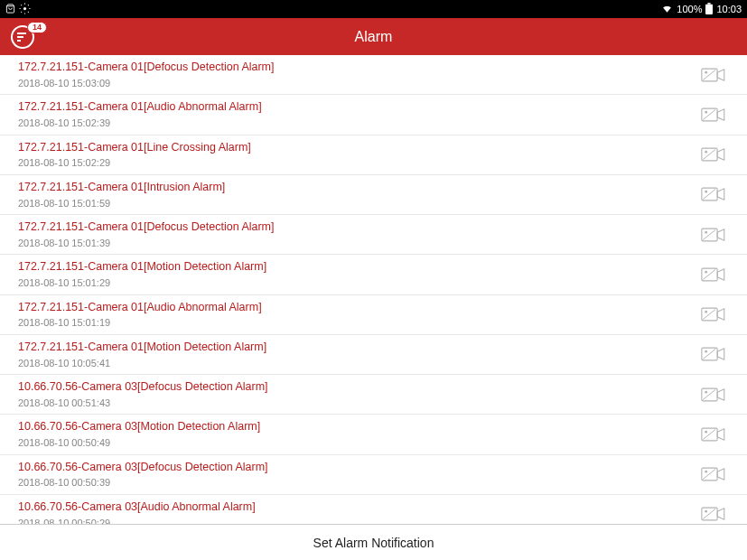 The height and width of the screenshot is (560, 747). What do you see at coordinates (358, 482) in the screenshot?
I see `alarm-timestamp: 2018-08-10 00:50:39` at bounding box center [358, 482].